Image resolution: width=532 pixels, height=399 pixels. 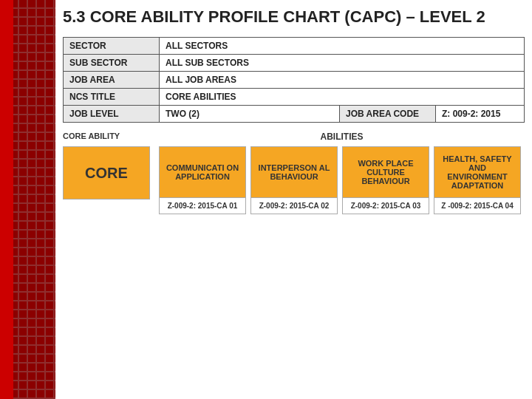 What do you see at coordinates (106, 173) in the screenshot?
I see `core-box: CORE` at bounding box center [106, 173].